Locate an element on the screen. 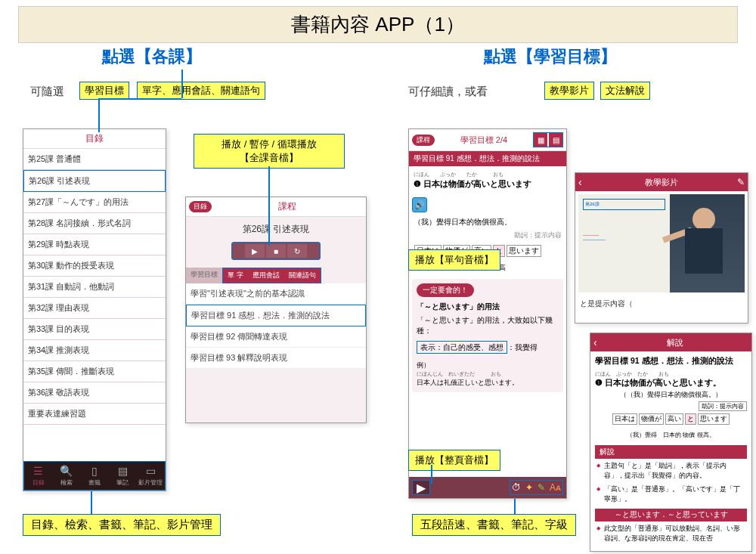 Image resolution: width=756 pixels, height=554 pixels. bottom-label-left: 目錄、檢索、書籤、筆記、影片管理 is located at coordinates (122, 525).